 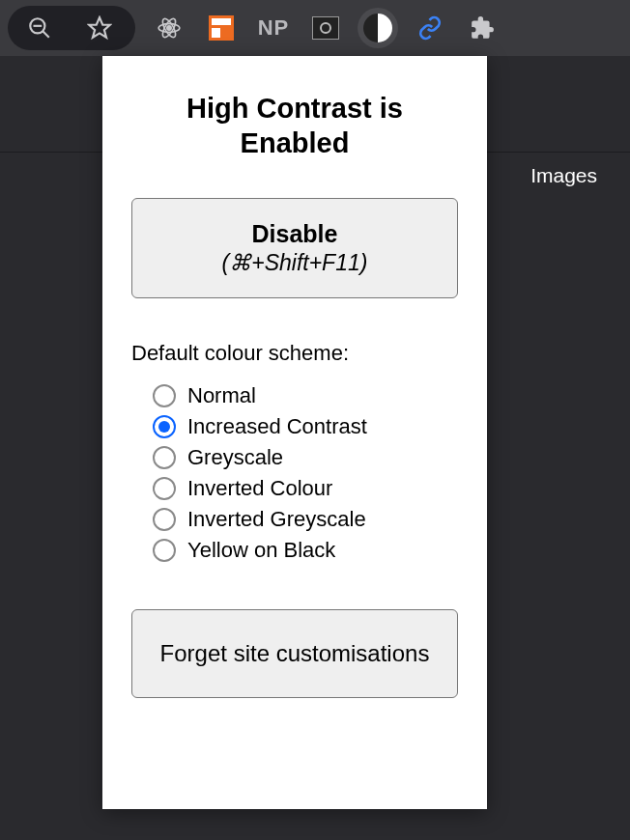 I want to click on disable-button-label: Disable, so click(x=296, y=234).